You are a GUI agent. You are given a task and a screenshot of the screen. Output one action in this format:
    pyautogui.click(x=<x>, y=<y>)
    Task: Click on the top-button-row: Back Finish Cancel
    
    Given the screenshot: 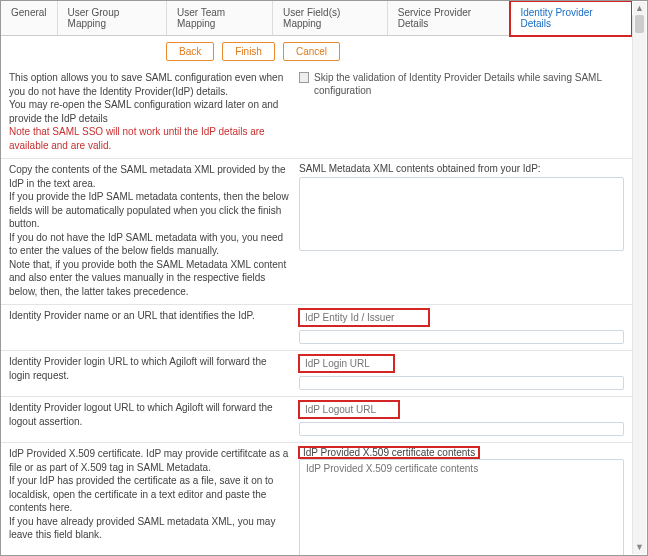 What is the action you would take?
    pyautogui.click(x=316, y=52)
    